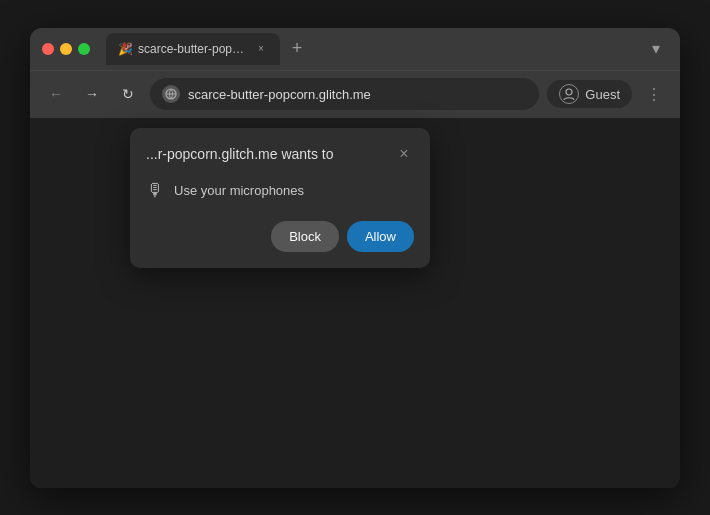 Image resolution: width=710 pixels, height=515 pixels. I want to click on maximize-button, so click(84, 49).